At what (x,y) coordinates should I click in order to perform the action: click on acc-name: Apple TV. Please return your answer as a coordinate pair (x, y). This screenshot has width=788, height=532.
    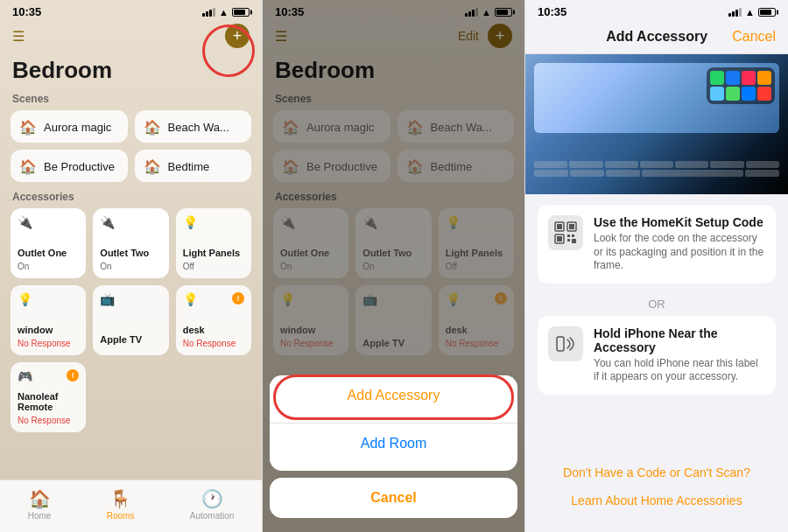
    Looking at the image, I should click on (130, 340).